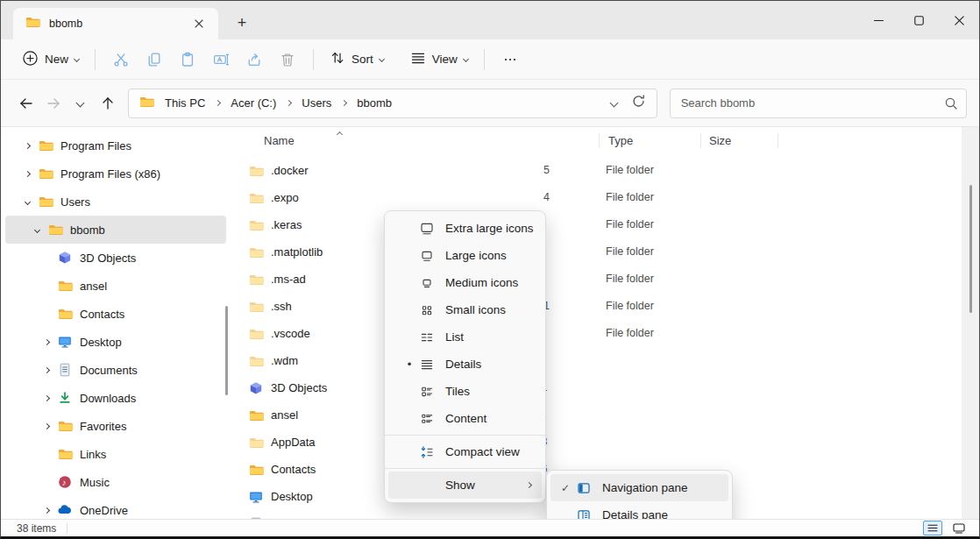 This screenshot has height=539, width=980. I want to click on maximize-button, so click(919, 20).